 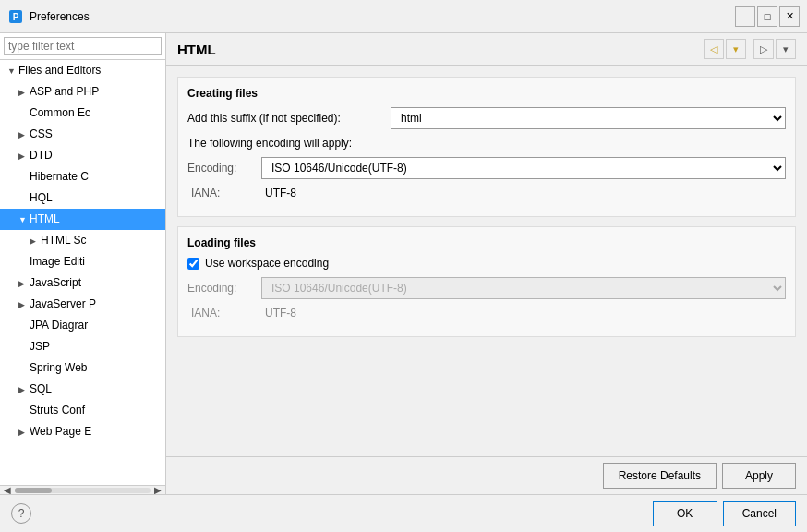 What do you see at coordinates (764, 49) in the screenshot?
I see `forward-button: ▷` at bounding box center [764, 49].